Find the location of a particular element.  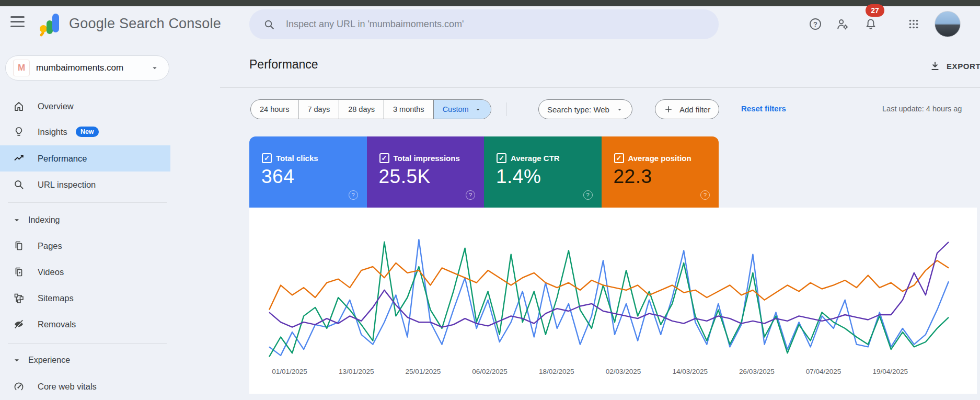

magnifier-icon is located at coordinates (19, 185).